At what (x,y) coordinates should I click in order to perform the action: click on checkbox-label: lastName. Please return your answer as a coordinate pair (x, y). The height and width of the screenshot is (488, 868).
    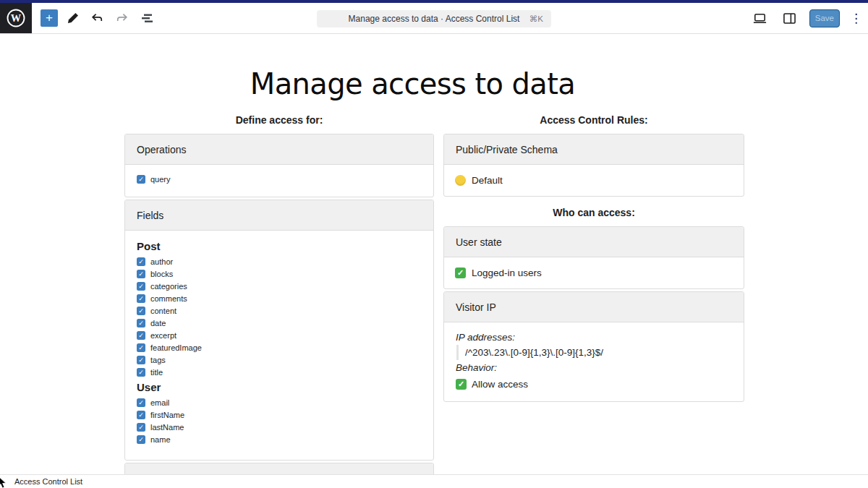
    Looking at the image, I should click on (167, 427).